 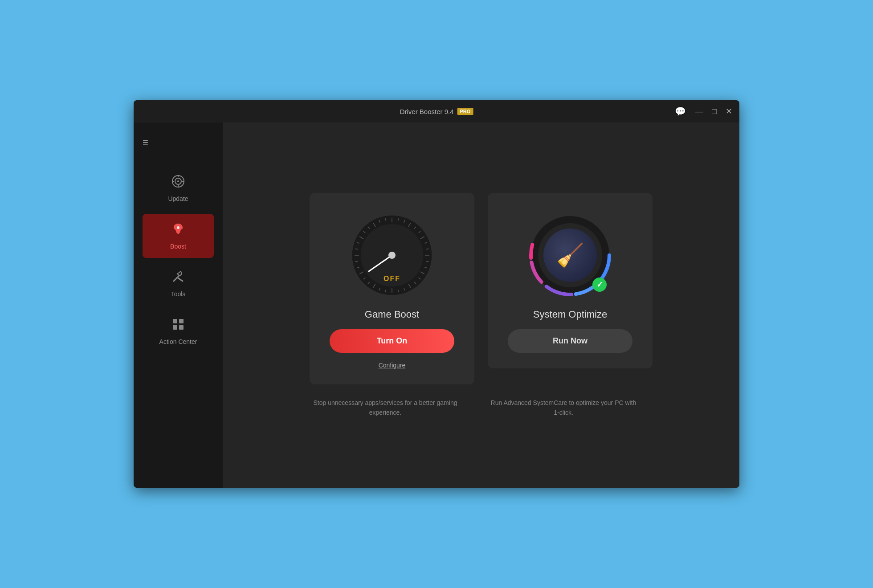 What do you see at coordinates (570, 255) in the screenshot?
I see `broom-circle: 🧹` at bounding box center [570, 255].